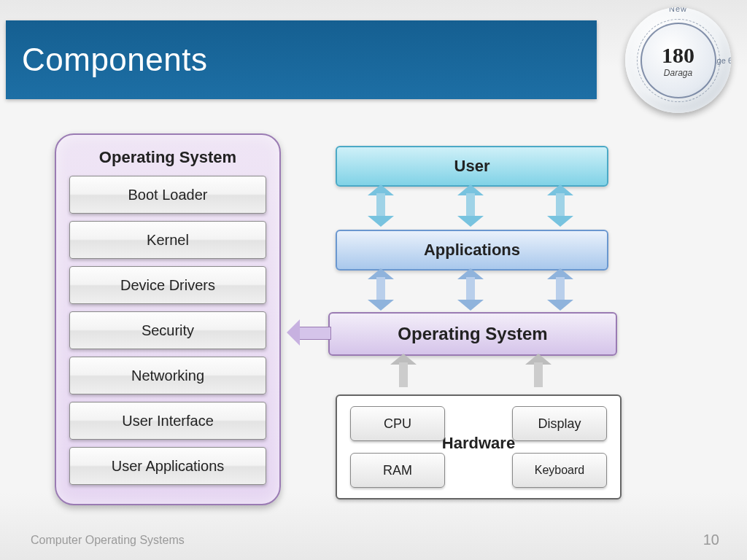  What do you see at coordinates (473, 334) in the screenshot?
I see `layer-operating-system: Operating System` at bounding box center [473, 334].